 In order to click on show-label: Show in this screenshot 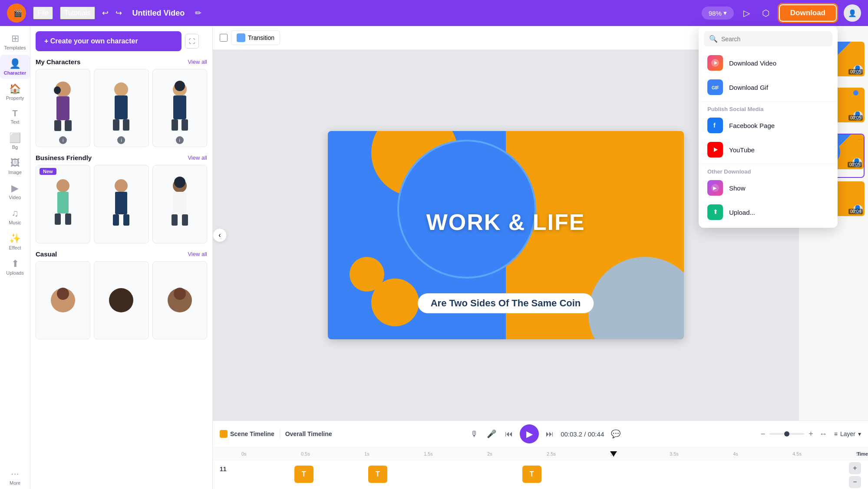, I will do `click(737, 188)`.